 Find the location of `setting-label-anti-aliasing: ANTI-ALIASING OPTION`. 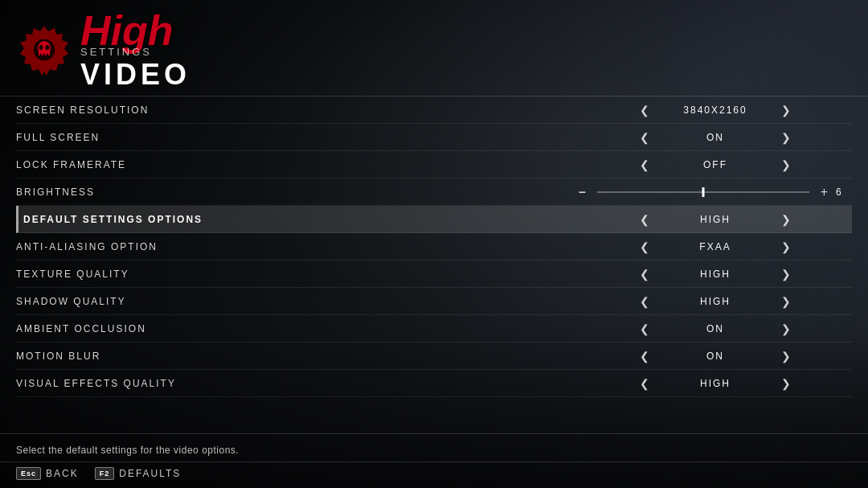

setting-label-anti-aliasing: ANTI-ALIASING OPTION is located at coordinates (297, 247).